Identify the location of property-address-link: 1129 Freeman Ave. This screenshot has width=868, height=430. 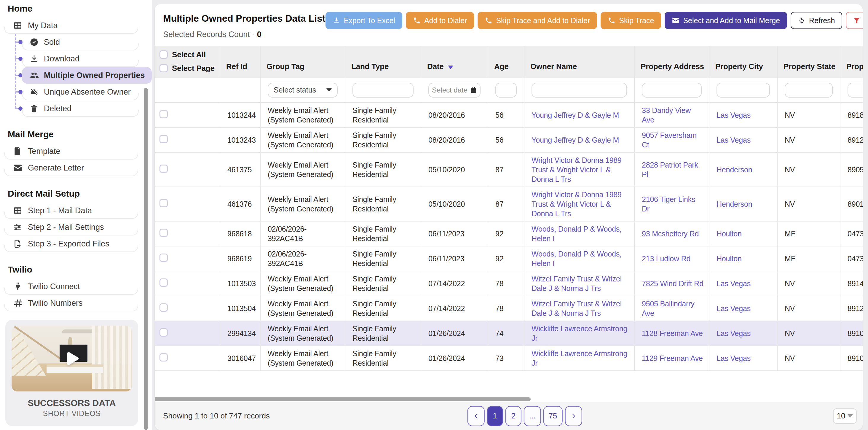
(672, 358).